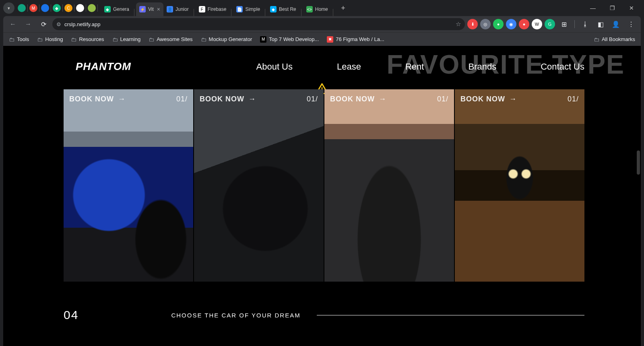 The height and width of the screenshot is (346, 644). Describe the element at coordinates (252, 99) in the screenshot. I see `arrow-right-icon: →` at that location.